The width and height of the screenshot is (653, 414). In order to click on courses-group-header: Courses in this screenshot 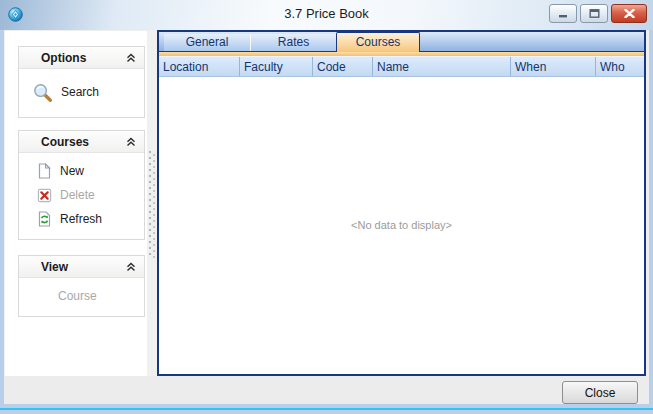, I will do `click(82, 142)`.